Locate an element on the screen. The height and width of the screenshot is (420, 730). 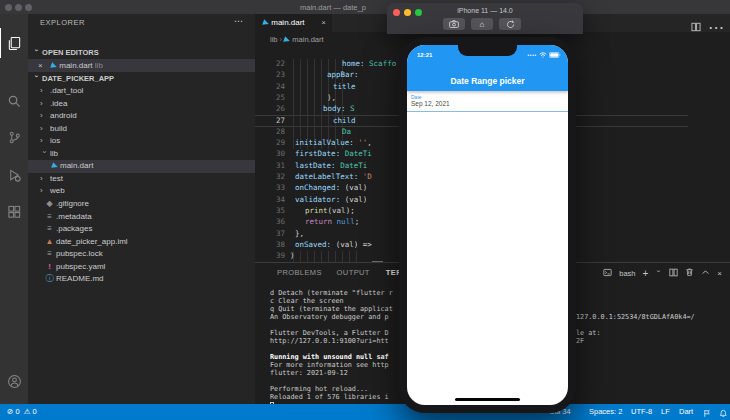
terminal-line is located at coordinates (332, 325).